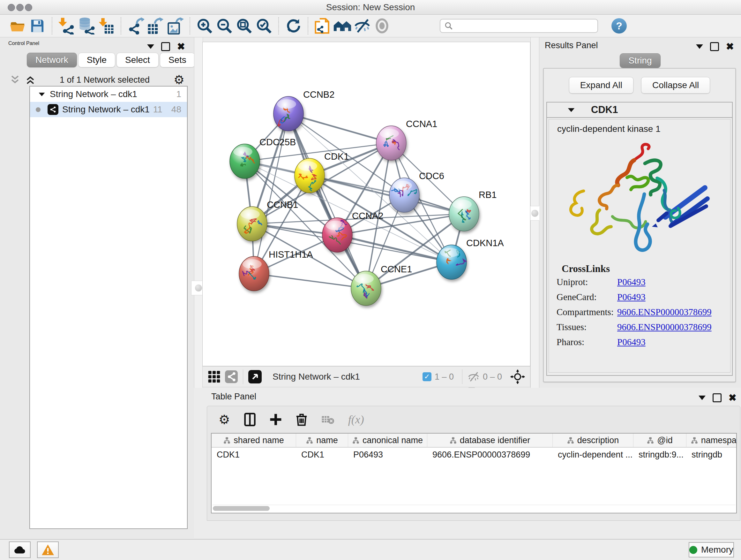 Image resolution: width=741 pixels, height=560 pixels. Describe the element at coordinates (712, 550) in the screenshot. I see `memory-button: Memory` at that location.